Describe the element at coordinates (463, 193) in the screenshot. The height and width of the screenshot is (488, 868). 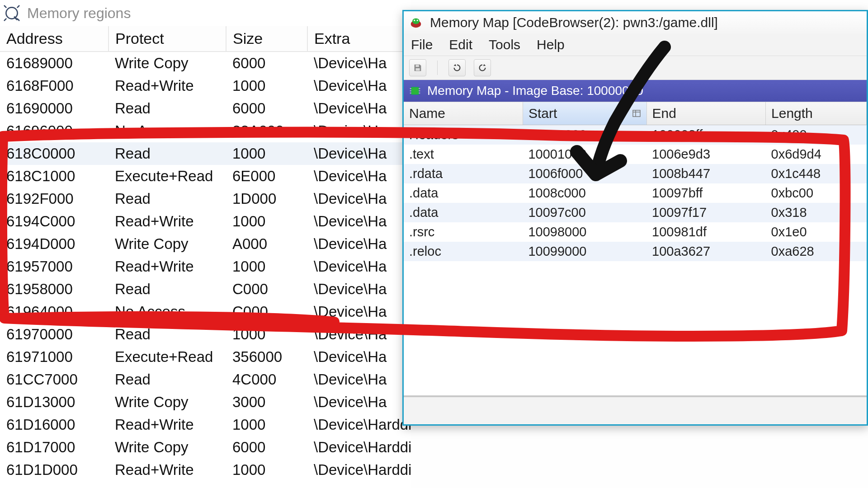
I see `table-cell: .data` at that location.